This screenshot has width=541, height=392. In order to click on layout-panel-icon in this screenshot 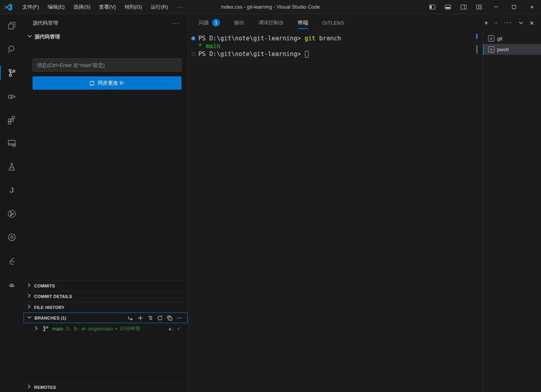, I will do `click(448, 7)`.